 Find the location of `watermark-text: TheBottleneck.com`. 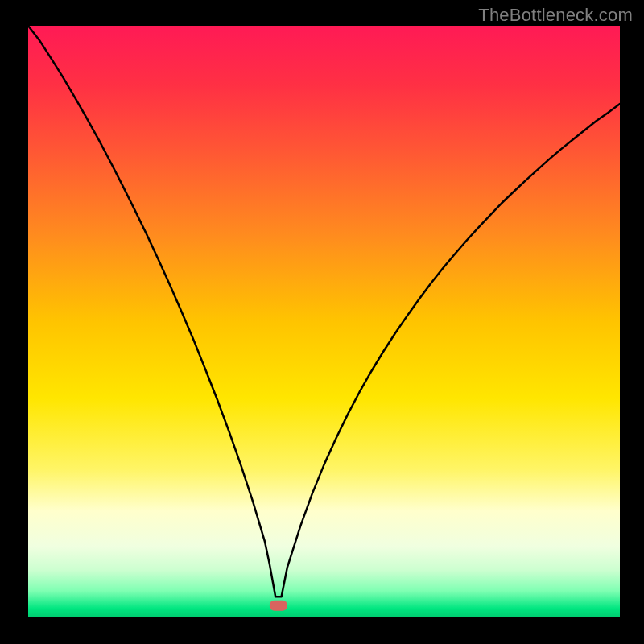

watermark-text: TheBottleneck.com is located at coordinates (555, 15).